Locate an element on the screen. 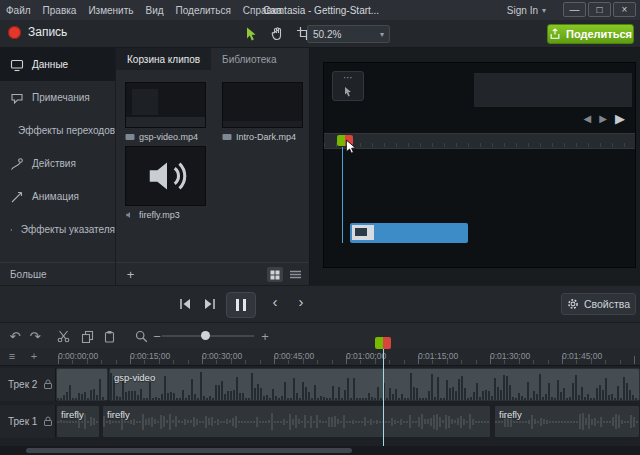  paste-button is located at coordinates (109, 336).